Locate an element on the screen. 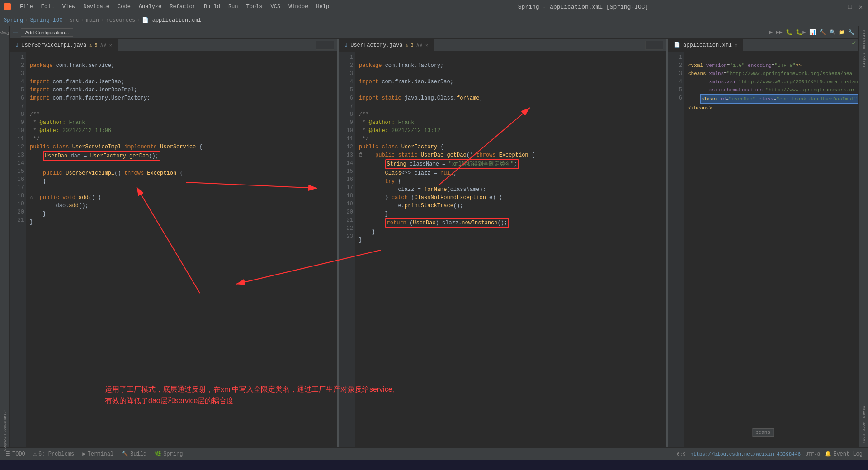  terminal-tab: ▶ Terminal is located at coordinates (98, 454).